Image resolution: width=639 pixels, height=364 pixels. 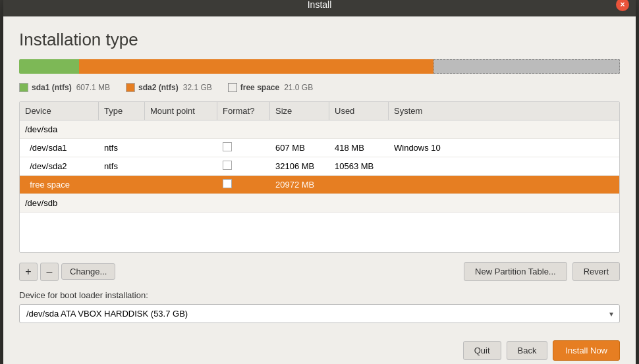 I want to click on row-device: /dev/sda, so click(x=59, y=129).